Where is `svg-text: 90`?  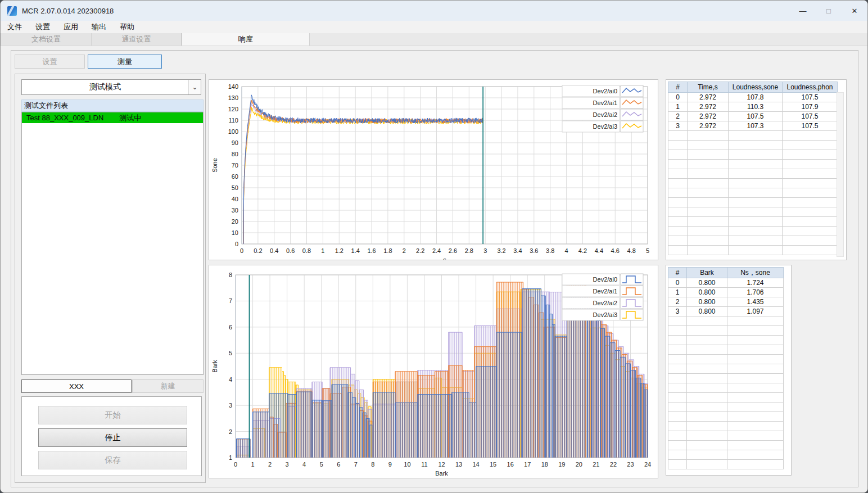 svg-text: 90 is located at coordinates (235, 143).